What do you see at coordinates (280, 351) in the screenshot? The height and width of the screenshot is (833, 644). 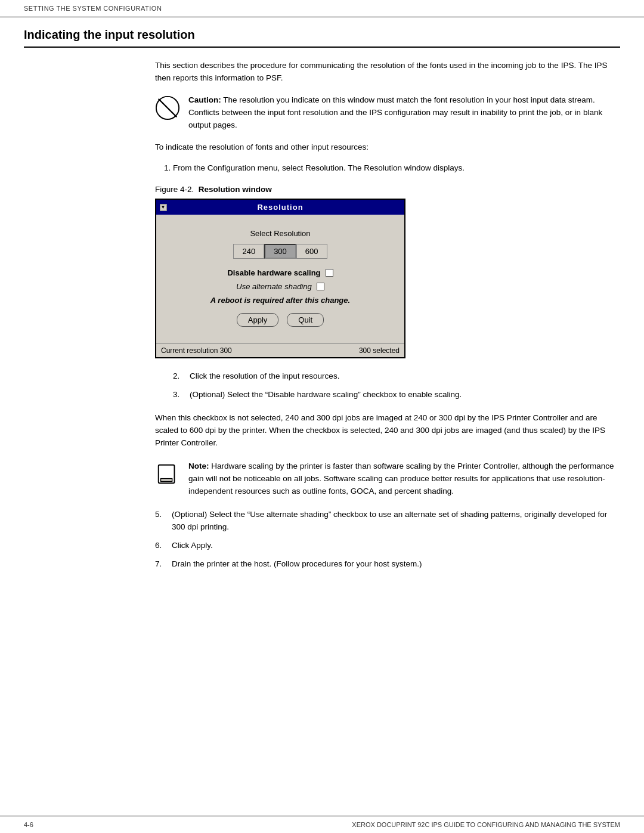 I see `window-statusbar: Current resolution 300 300 selected` at bounding box center [280, 351].